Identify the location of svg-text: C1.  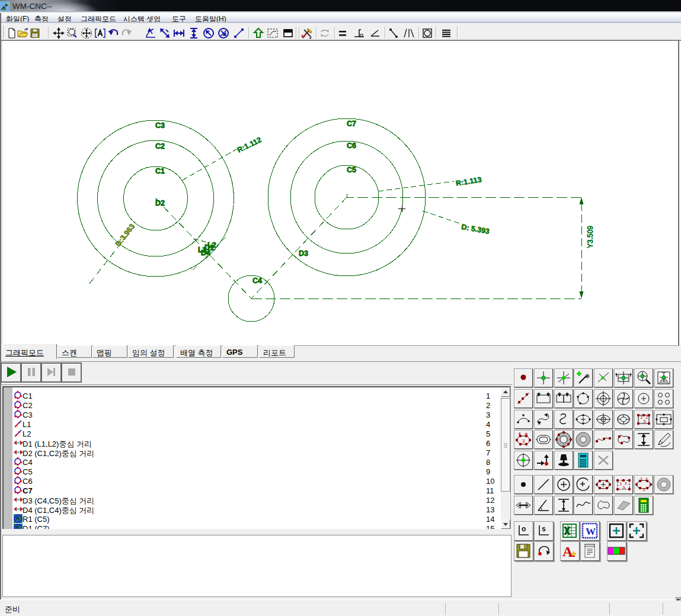
(160, 171).